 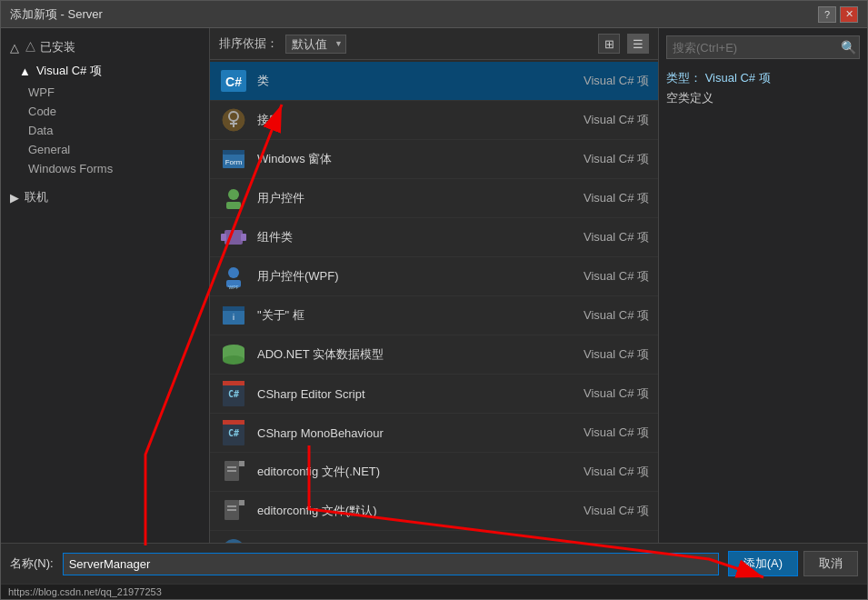 I want to click on toolbar: 排序依据： 默认值名称类型 ⊞ ☰, so click(x=434, y=44).